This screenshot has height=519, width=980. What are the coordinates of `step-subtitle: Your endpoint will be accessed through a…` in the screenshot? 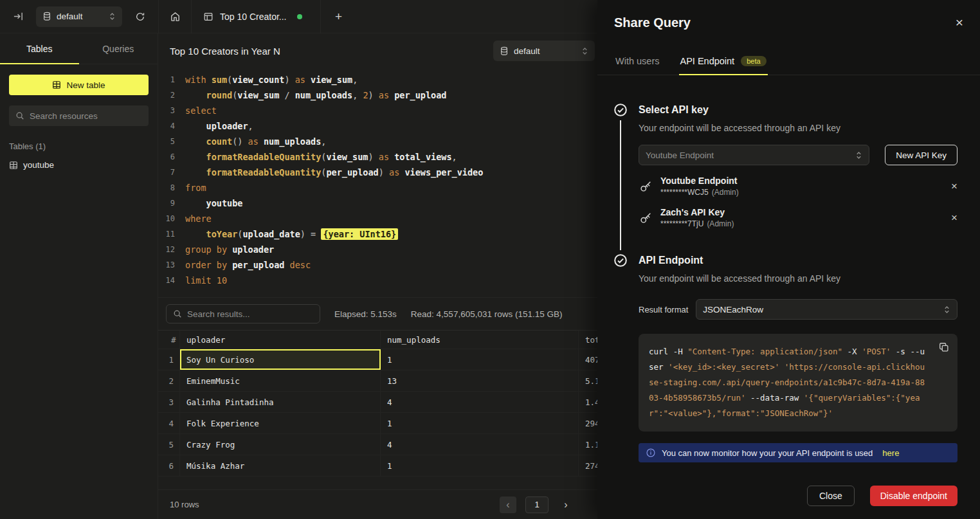 It's located at (798, 128).